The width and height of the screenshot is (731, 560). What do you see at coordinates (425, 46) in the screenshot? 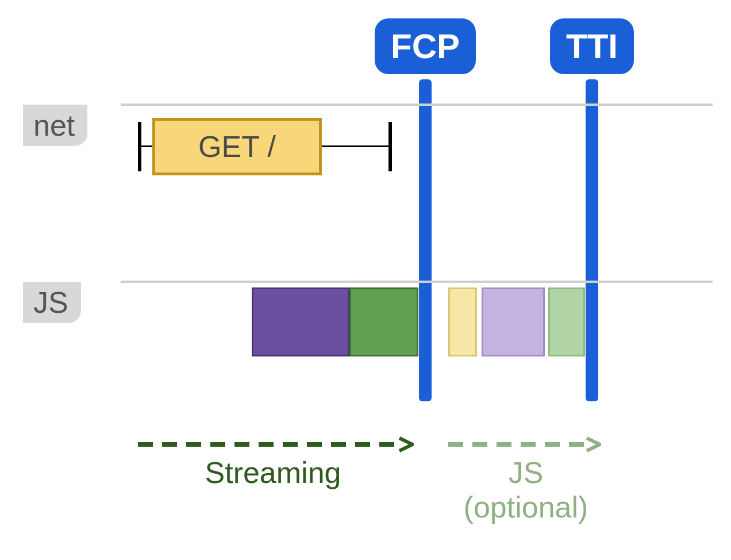
I see `marker-fcp-badge: FCP` at bounding box center [425, 46].